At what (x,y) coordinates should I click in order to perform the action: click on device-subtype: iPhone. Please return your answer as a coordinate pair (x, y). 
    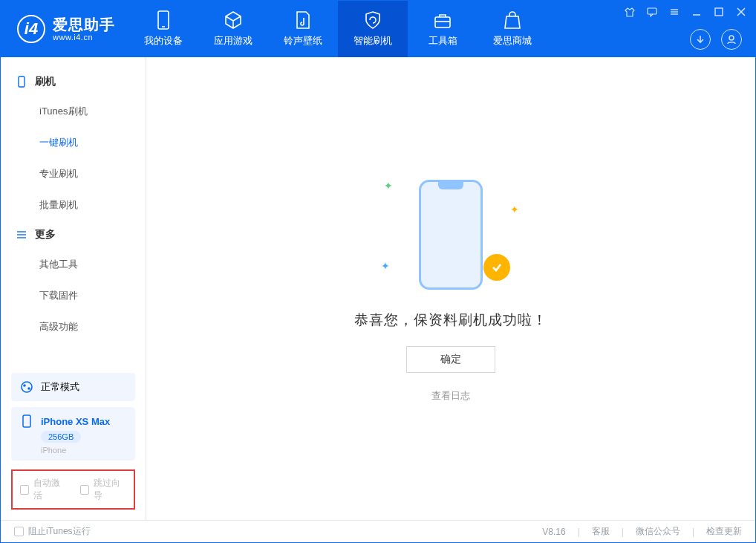
    Looking at the image, I should click on (53, 450).